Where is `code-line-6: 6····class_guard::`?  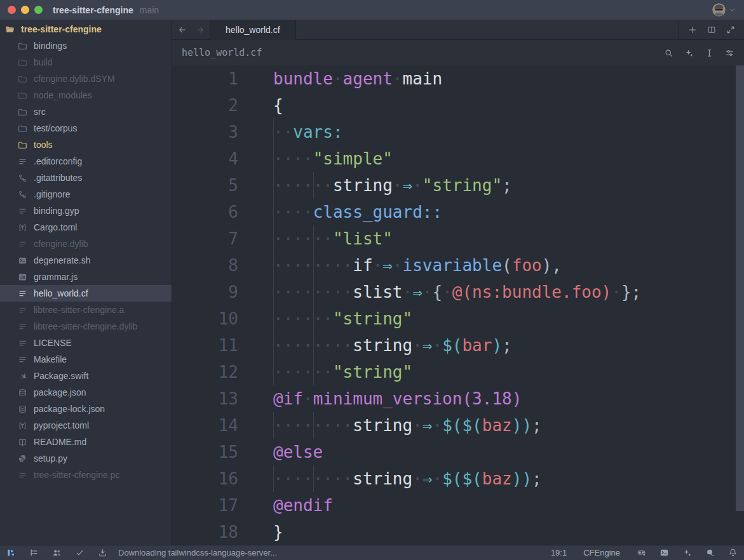
code-line-6: 6····class_guard:: is located at coordinates (458, 212).